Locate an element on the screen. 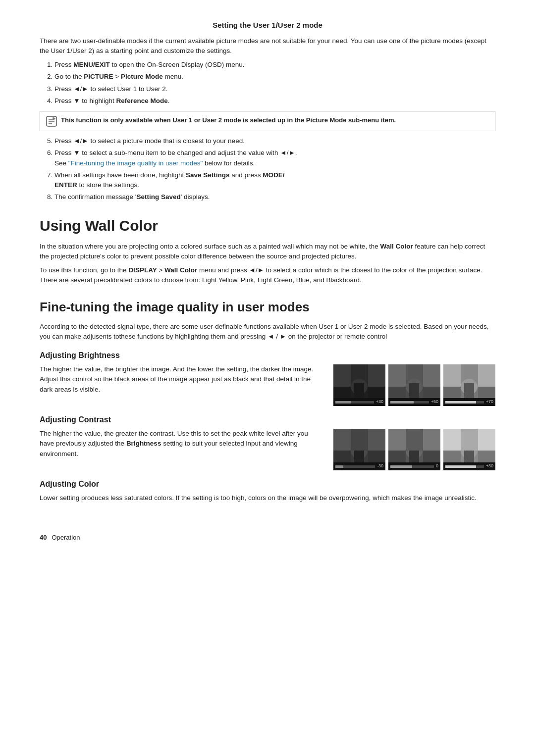 The width and height of the screenshot is (535, 756). step-2: Go to the PICTURE > Picture Mode menu. is located at coordinates (275, 77).